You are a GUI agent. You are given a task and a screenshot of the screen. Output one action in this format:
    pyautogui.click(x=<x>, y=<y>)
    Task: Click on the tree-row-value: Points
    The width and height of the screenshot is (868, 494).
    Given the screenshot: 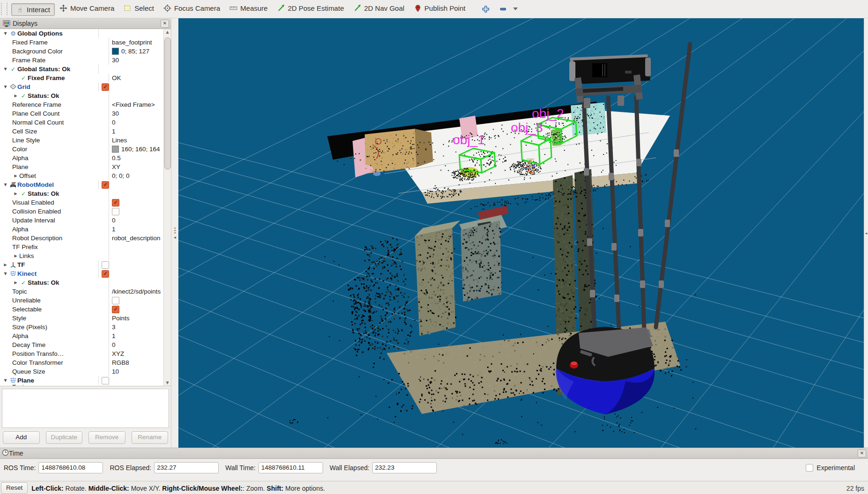 What is the action you would take?
    pyautogui.click(x=121, y=318)
    